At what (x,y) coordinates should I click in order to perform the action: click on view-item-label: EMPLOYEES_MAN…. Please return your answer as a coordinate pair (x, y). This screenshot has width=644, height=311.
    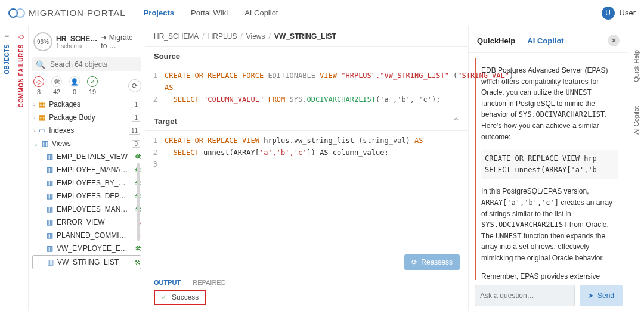
    Looking at the image, I should click on (92, 209).